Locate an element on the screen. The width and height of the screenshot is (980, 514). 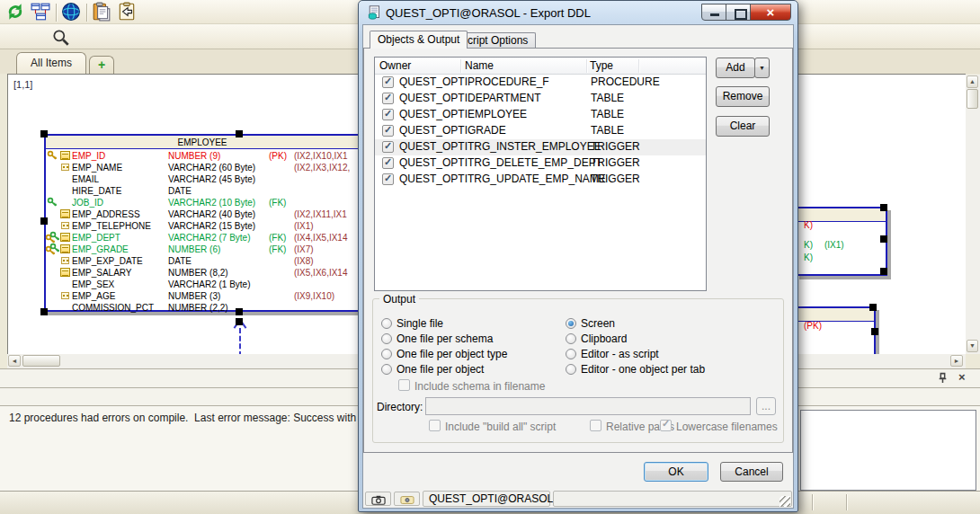
refresh-button is located at coordinates (15, 12).